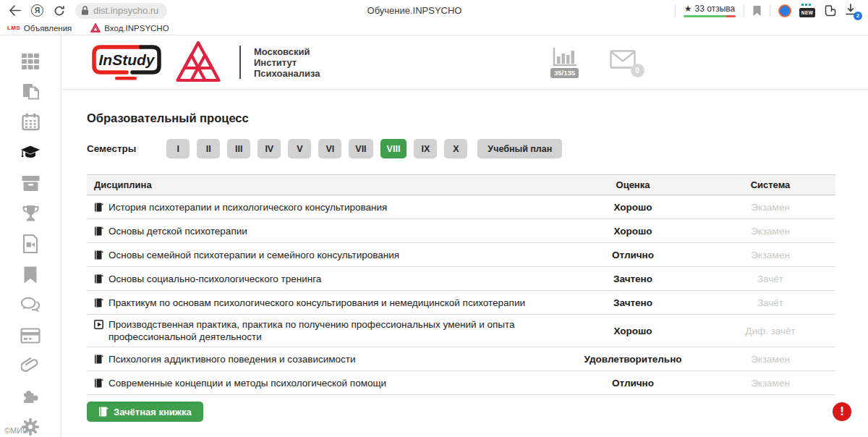 The width and height of the screenshot is (868, 437). What do you see at coordinates (127, 62) in the screenshot?
I see `instudy-logo: InStudy` at bounding box center [127, 62].